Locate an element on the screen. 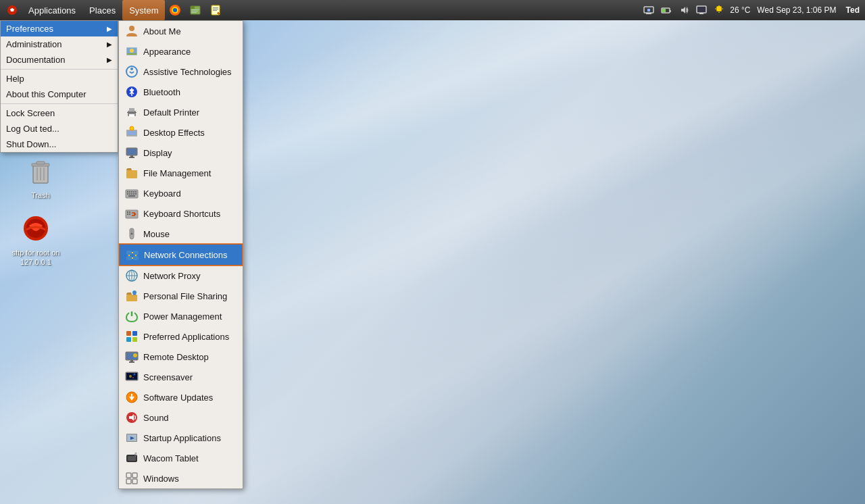  pref-sharing: Personal File Sharing is located at coordinates (181, 296).